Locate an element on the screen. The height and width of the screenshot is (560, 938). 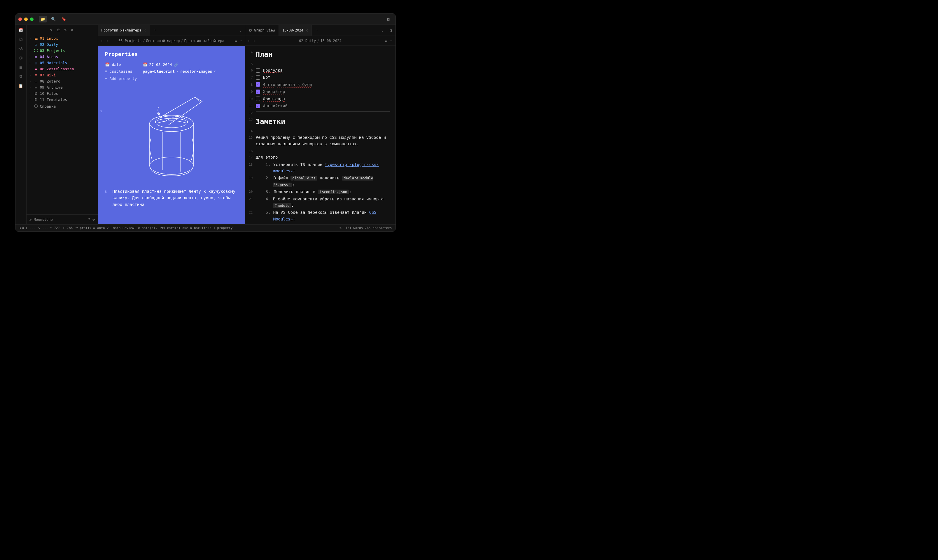
folder-wiki: ›⊘07 Wiki is located at coordinates (62, 75).